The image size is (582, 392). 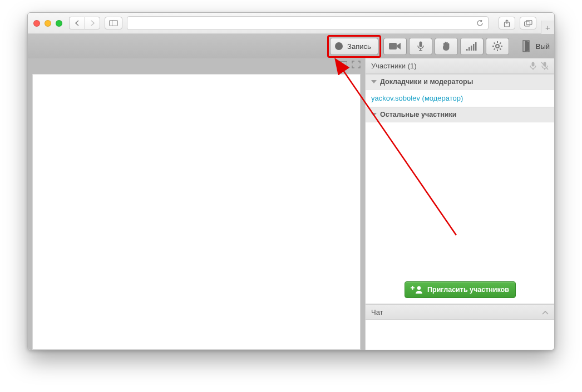 I want to click on group-speakers-header: Докладчики и модераторы, so click(x=460, y=82).